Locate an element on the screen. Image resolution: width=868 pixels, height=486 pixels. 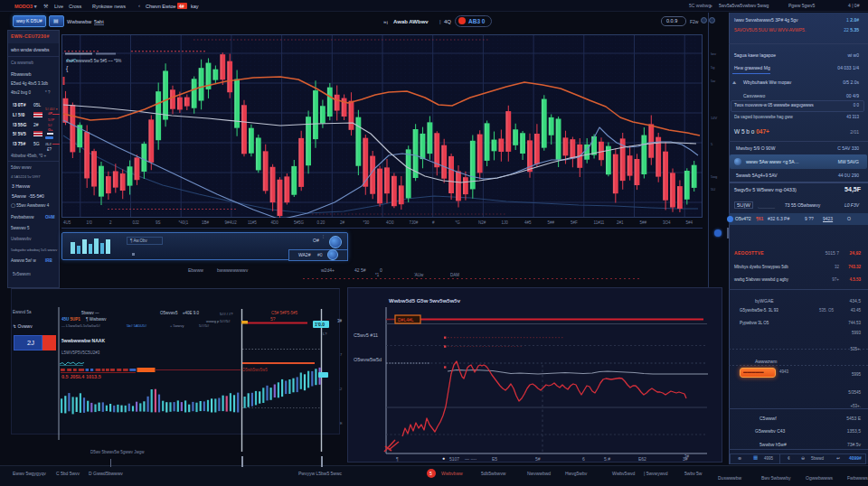
svg-text: D#L4#L is located at coordinates (406, 320).